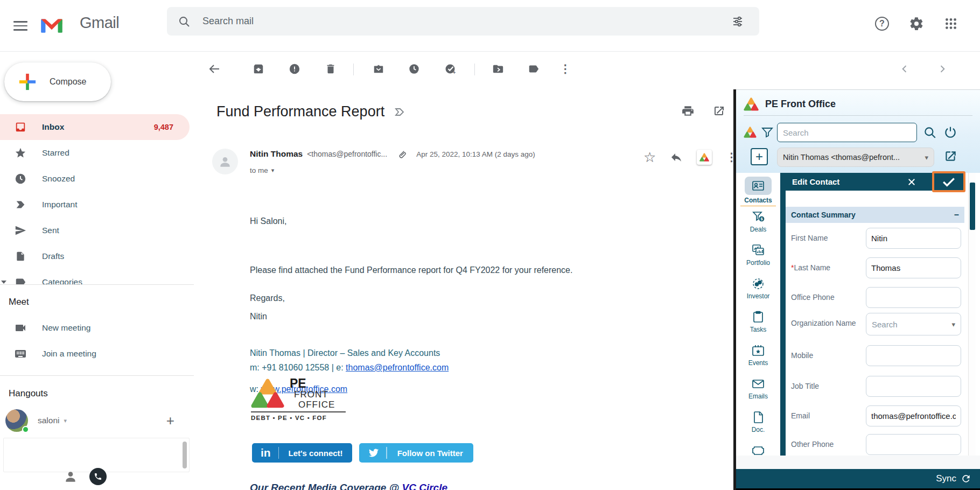  What do you see at coordinates (20, 26) in the screenshot?
I see `main-menu-icon` at bounding box center [20, 26].